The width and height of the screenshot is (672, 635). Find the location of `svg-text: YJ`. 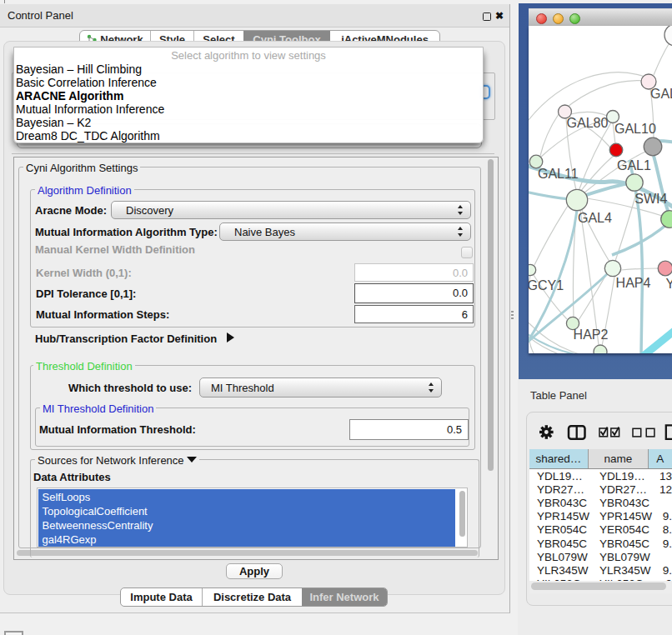

svg-text: YJ is located at coordinates (669, 283).